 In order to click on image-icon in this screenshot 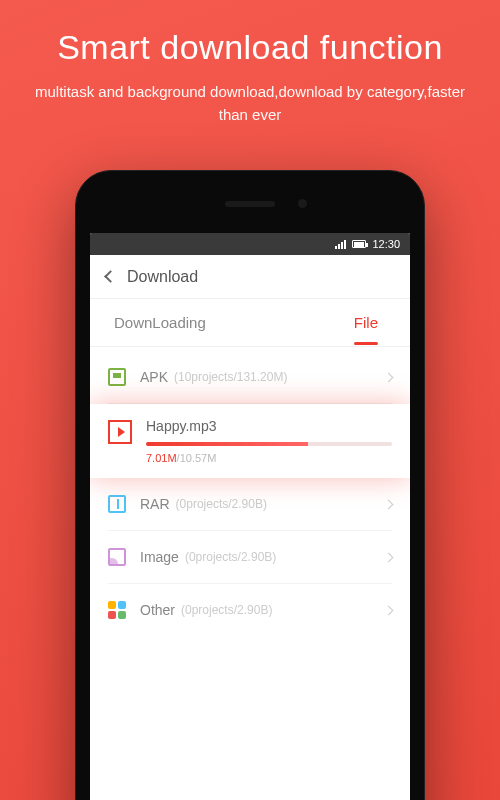, I will do `click(117, 557)`.